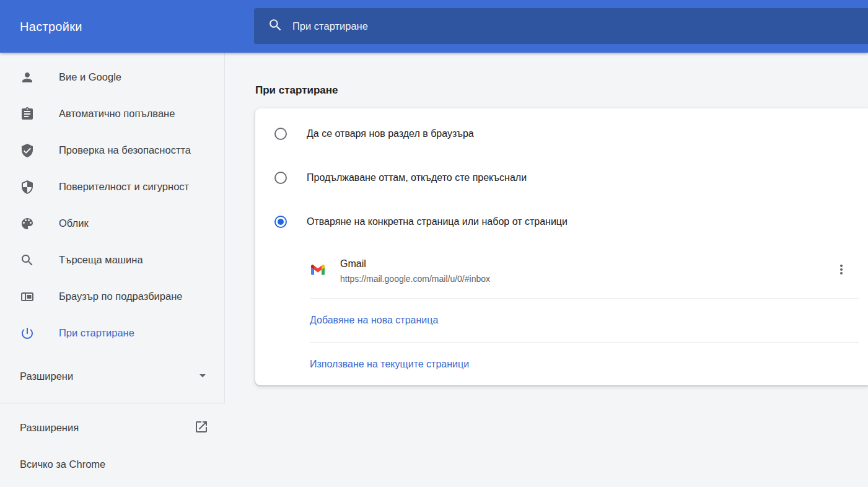 This screenshot has width=868, height=487. Describe the element at coordinates (113, 260) in the screenshot. I see `sidebar-item-search-engine: Търсеща машина` at that location.